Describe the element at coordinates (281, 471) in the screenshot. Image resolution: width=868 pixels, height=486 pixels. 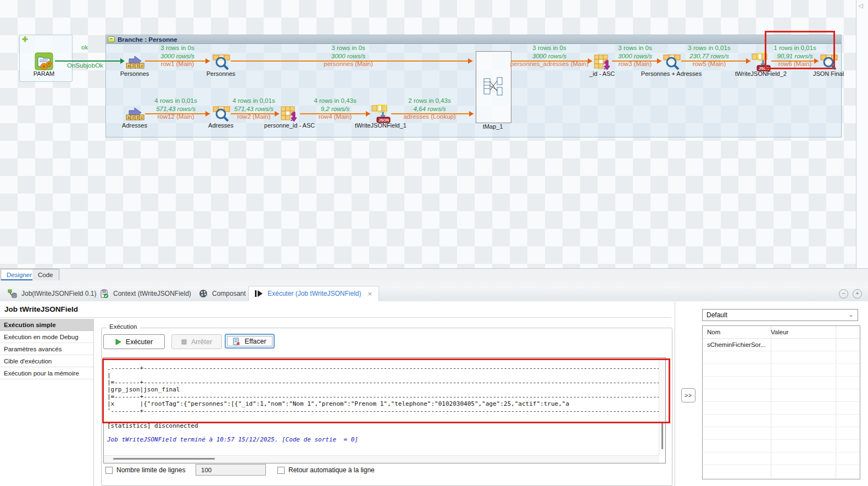
I see `word-wrap-checkbox` at that location.